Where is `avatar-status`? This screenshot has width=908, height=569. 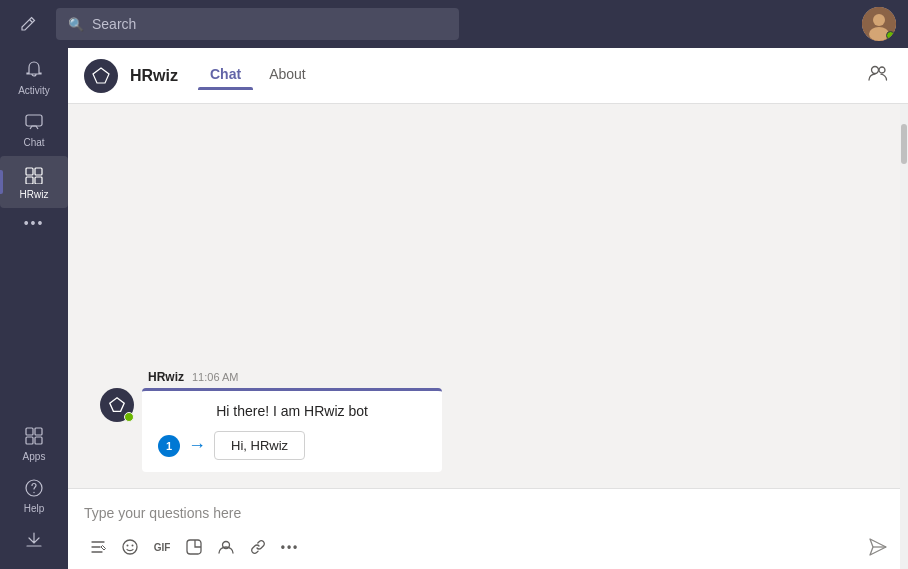
avatar-status is located at coordinates (890, 36).